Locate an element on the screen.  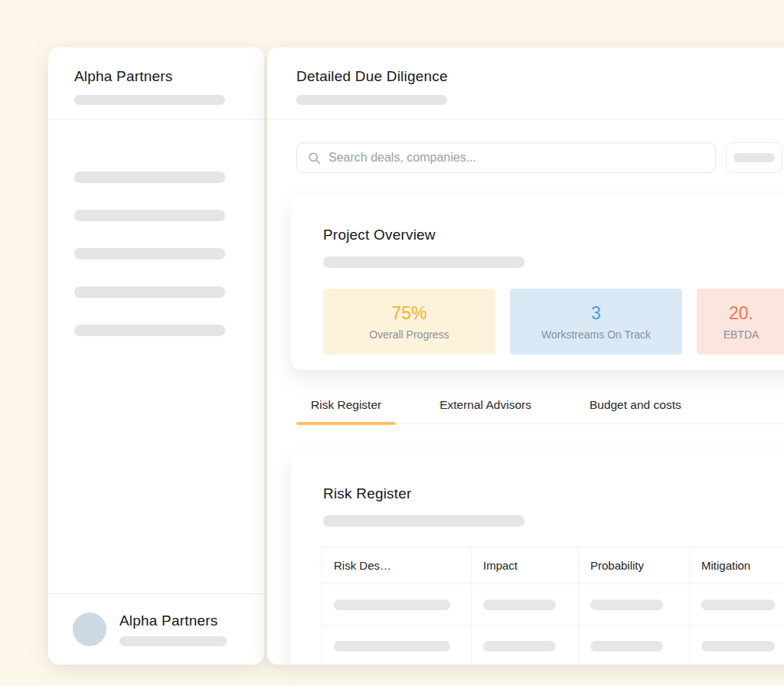
filter-button is located at coordinates (754, 158).